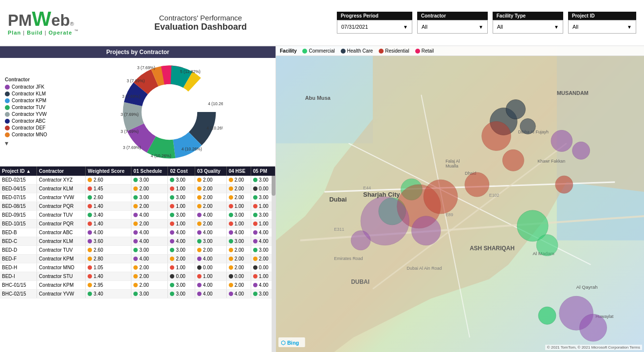 Image resolution: width=644 pixels, height=352 pixels. What do you see at coordinates (138, 241) in the screenshot?
I see `table-row: BED-C Contractor KLM 3.60 4.00 4.00 3.00…` at bounding box center [138, 241].